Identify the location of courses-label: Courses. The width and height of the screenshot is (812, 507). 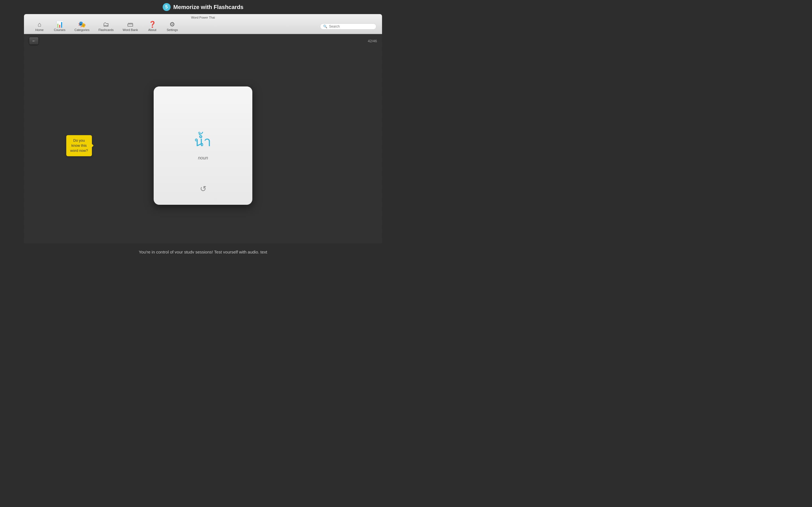
(60, 30).